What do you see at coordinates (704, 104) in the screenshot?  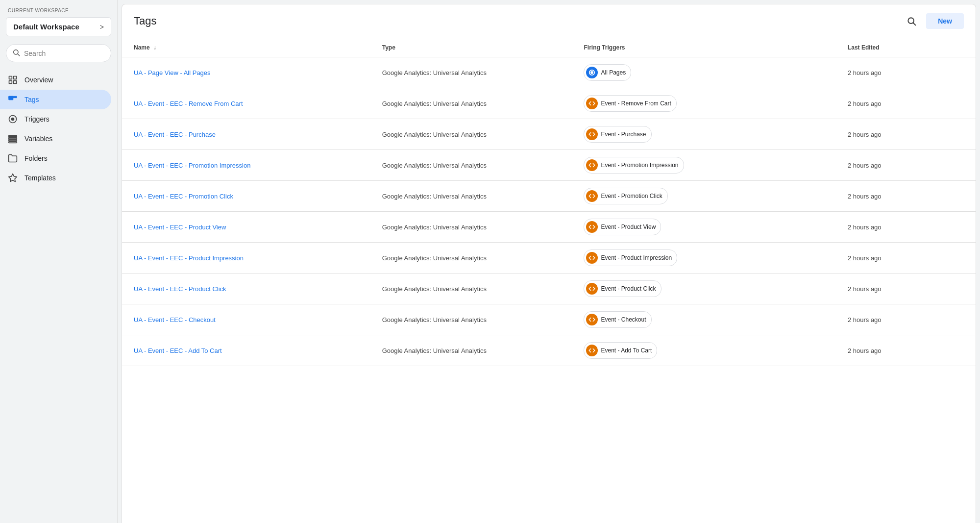 I see `cell-trigger: Event - Remove From Cart` at bounding box center [704, 104].